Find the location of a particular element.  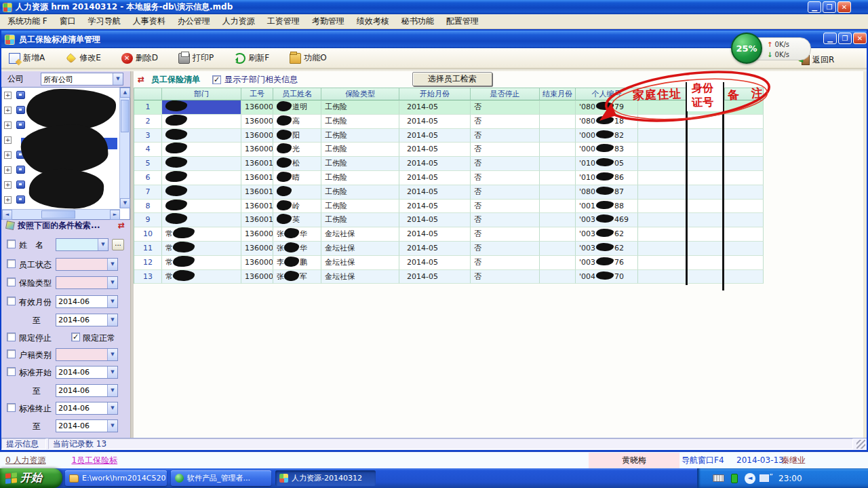

restore-button: ❐ is located at coordinates (829, 7).